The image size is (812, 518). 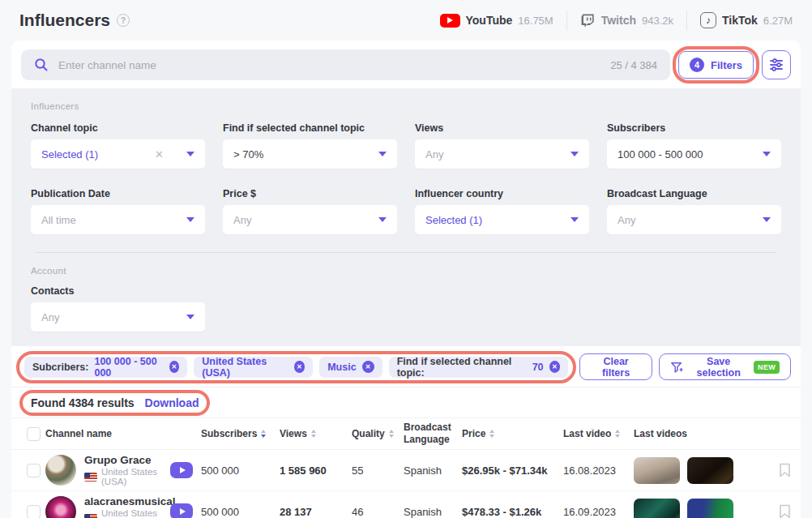 I want to click on broadcast-language-select: Any, so click(x=694, y=220).